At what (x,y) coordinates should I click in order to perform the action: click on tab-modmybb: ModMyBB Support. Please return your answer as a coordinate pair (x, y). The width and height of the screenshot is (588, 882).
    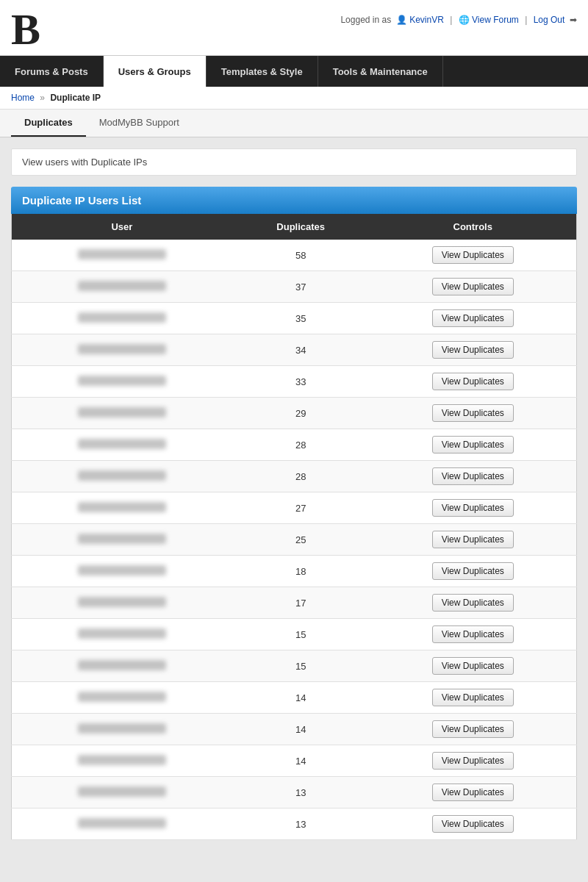
    Looking at the image, I should click on (140, 123).